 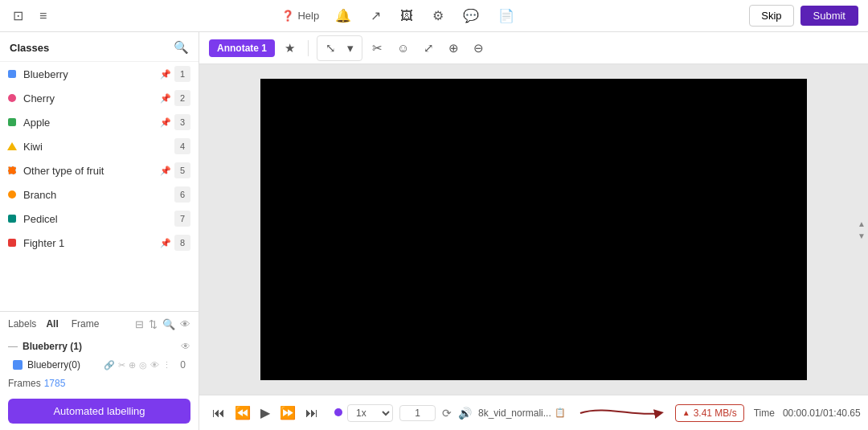 I want to click on time-info: Time 00:00.01/01:40.65, so click(x=807, y=413).